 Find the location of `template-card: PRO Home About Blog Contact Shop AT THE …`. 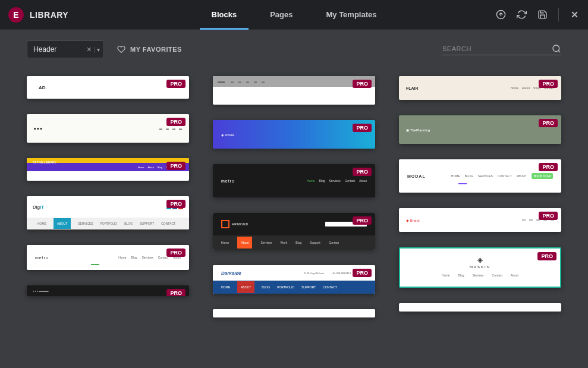

template-card: PRO Home About Blog Contact Shop AT THE … is located at coordinates (108, 169).